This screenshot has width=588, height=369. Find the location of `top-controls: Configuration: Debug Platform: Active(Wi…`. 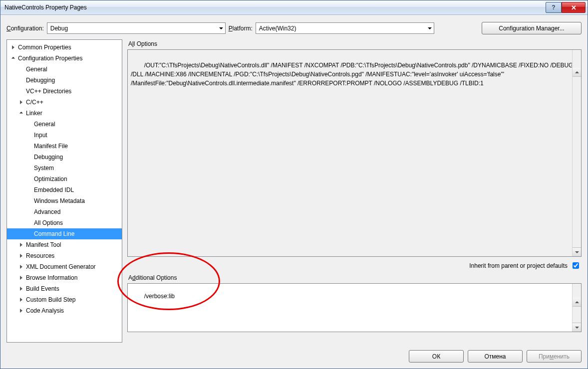

top-controls: Configuration: Debug Platform: Active(Wi… is located at coordinates (294, 27).